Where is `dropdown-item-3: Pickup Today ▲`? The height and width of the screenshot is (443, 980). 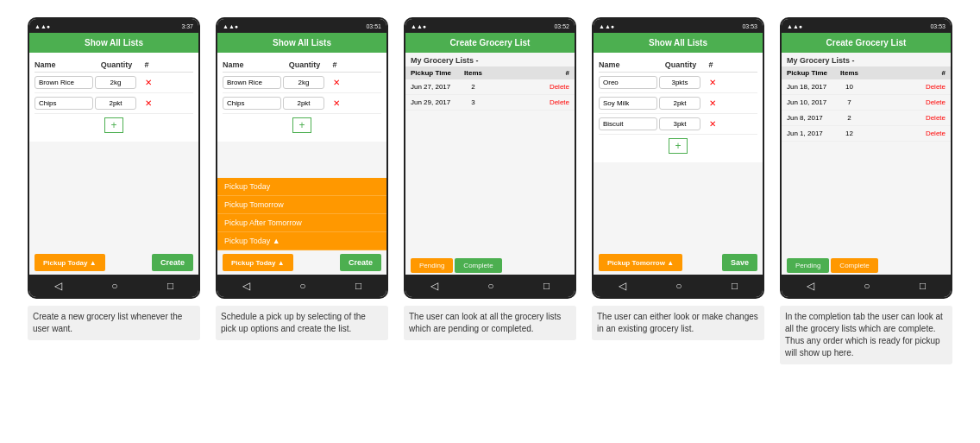
dropdown-item-3: Pickup Today ▲ is located at coordinates (302, 242).